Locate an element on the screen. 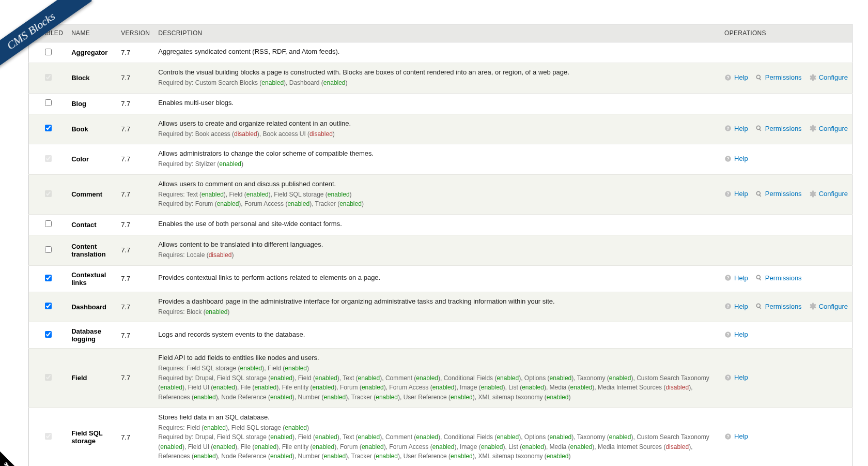 This screenshot has width=868, height=466. table-row: Block7.7Controls the visual building blo… is located at coordinates (441, 79).